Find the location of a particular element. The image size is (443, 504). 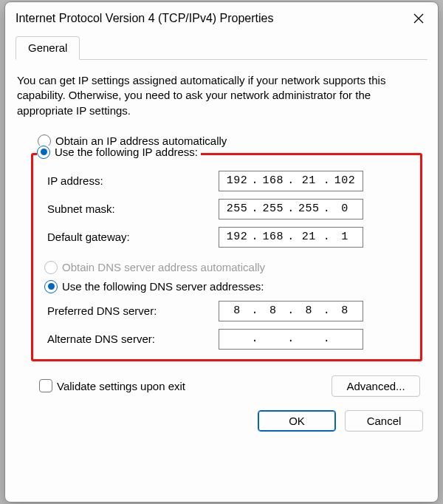

validate-checkbox is located at coordinates (46, 386).